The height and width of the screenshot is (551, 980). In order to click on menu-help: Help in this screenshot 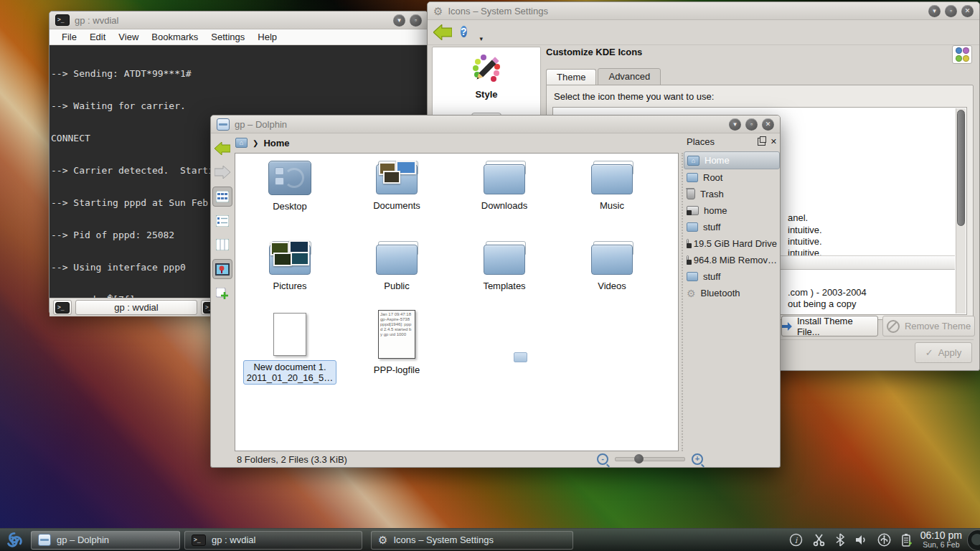, I will do `click(267, 37)`.